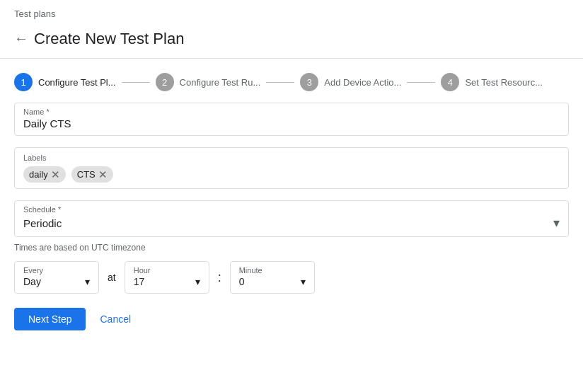  I want to click on at-label: at, so click(112, 277).